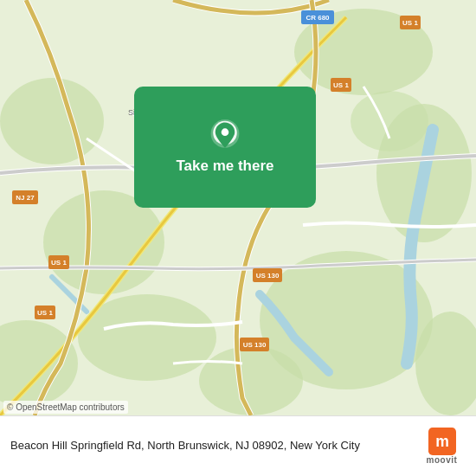 The height and width of the screenshot is (476, 476). I want to click on map-attribution: © OpenStreetMap contributors, so click(66, 407).